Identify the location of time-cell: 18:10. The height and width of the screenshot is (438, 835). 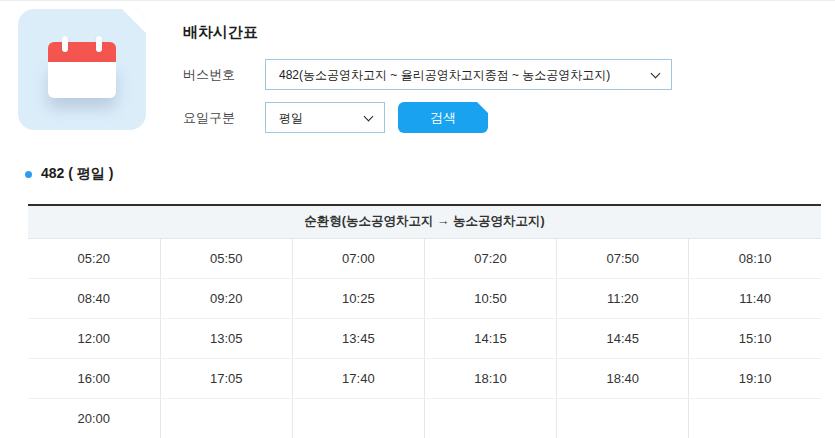
(490, 378).